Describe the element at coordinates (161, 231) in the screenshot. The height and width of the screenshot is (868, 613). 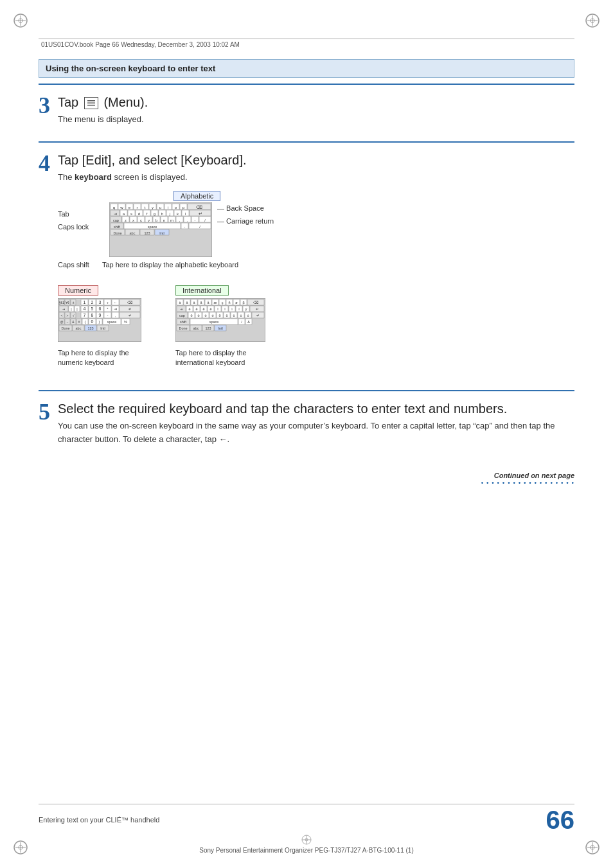
I see `alpha-keyboard-diagram: q w e r t y` at that location.